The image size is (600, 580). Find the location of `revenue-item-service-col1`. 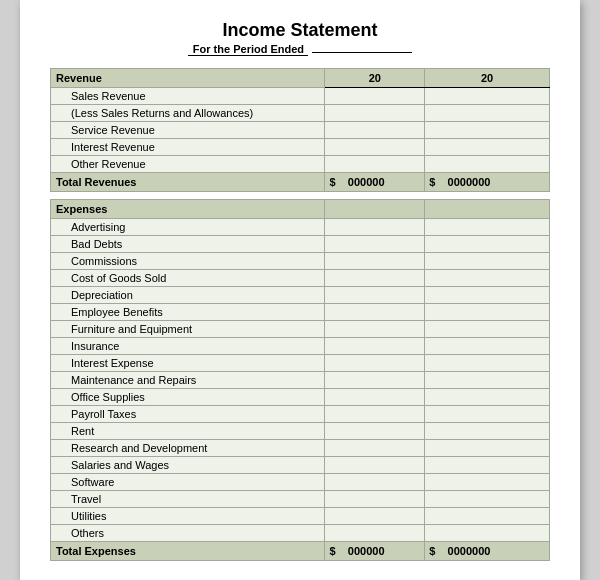

revenue-item-service-col1 is located at coordinates (375, 130).